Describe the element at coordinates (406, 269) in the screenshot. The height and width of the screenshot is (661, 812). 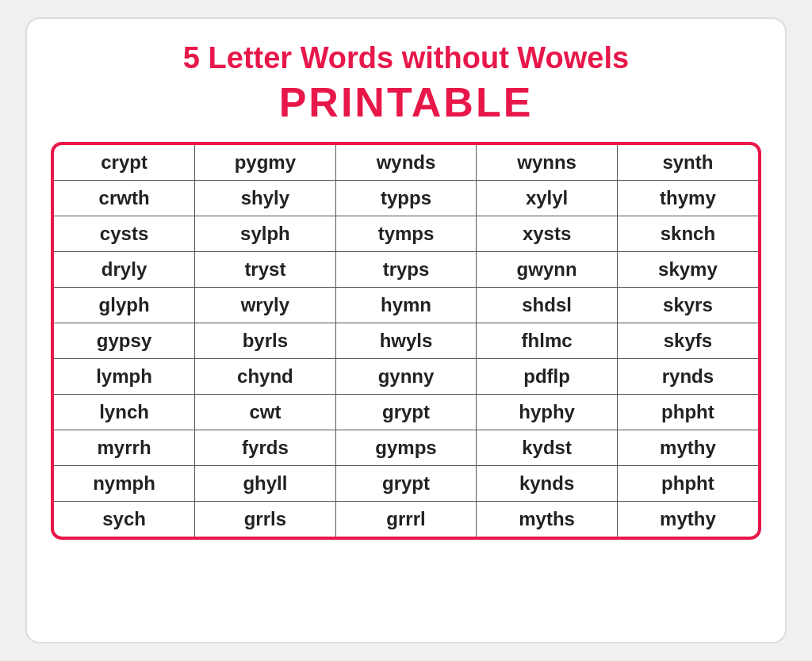
I see `table-row: drylytrysttrypsgwynnskymy` at that location.